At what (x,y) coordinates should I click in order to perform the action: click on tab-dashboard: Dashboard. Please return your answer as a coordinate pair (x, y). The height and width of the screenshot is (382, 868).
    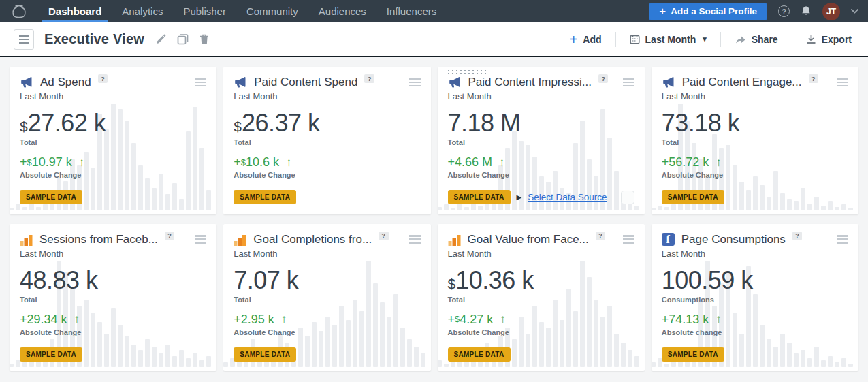
    Looking at the image, I should click on (75, 11).